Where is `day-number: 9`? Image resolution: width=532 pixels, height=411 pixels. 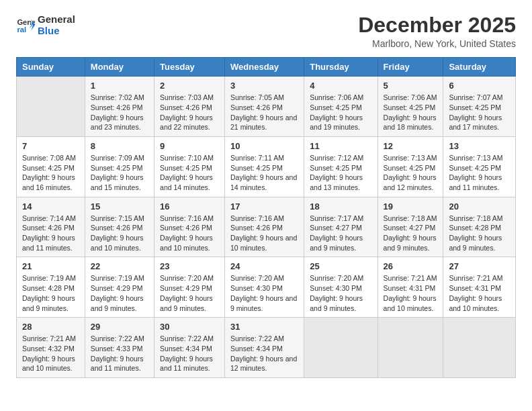 day-number: 9 is located at coordinates (189, 146).